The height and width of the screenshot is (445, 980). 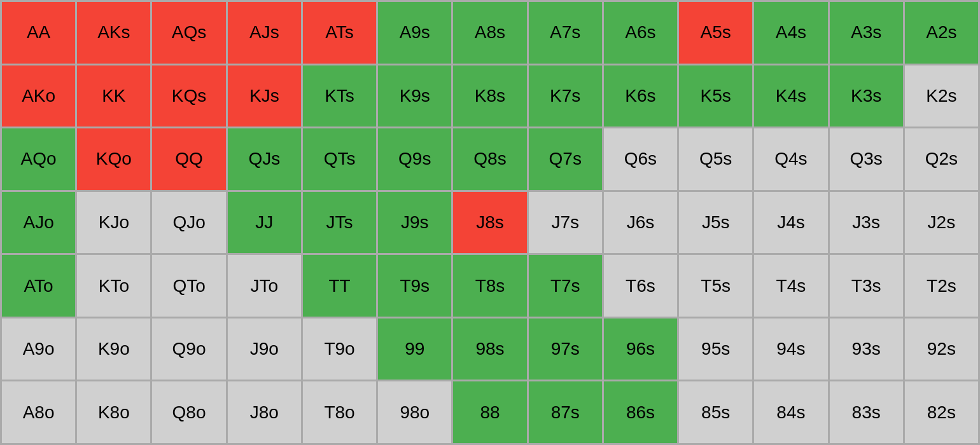 I want to click on cell-q8o: Q8o, so click(x=188, y=412).